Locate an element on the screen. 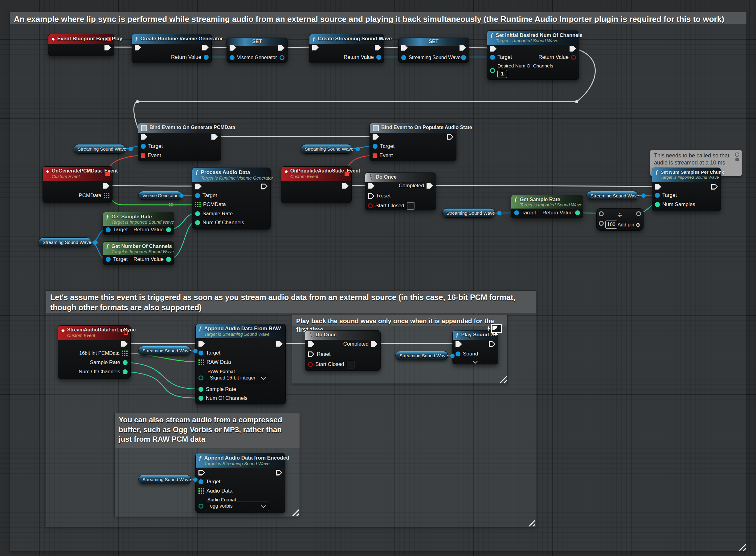  pill-streaming-sound-wave-5: Streaming Sound Wave is located at coordinates (612, 196).